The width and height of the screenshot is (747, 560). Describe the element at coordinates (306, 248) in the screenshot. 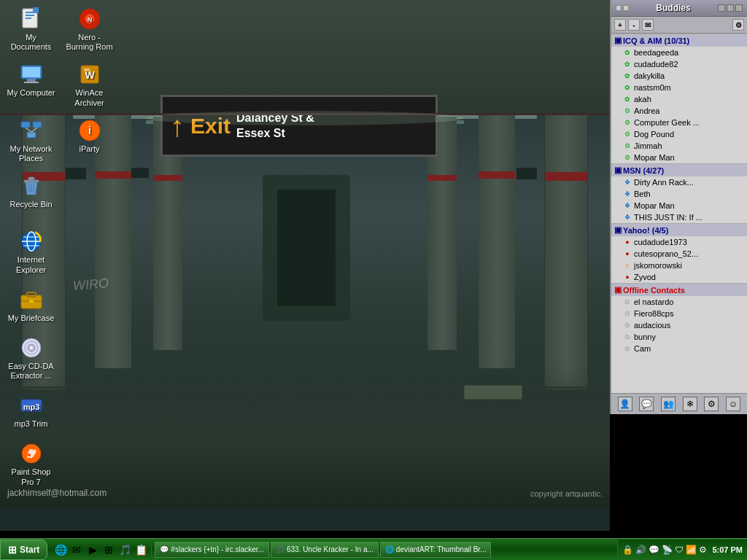

I see `tunnel-inner` at that location.